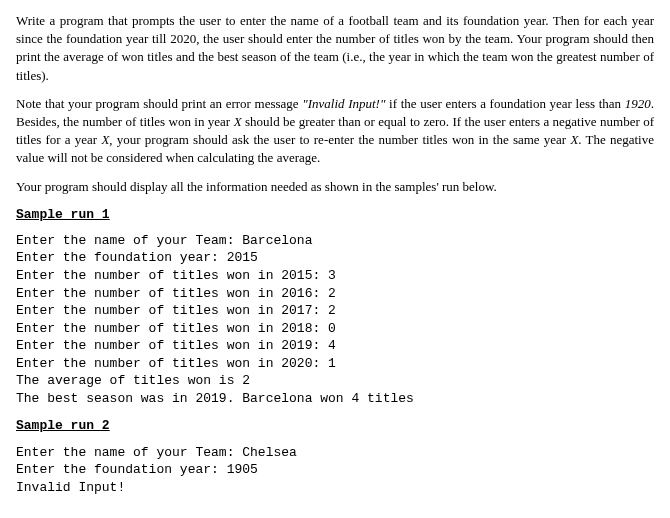 The height and width of the screenshot is (518, 670). Describe the element at coordinates (638, 104) in the screenshot. I see `p2-year-1920: 1920` at that location.